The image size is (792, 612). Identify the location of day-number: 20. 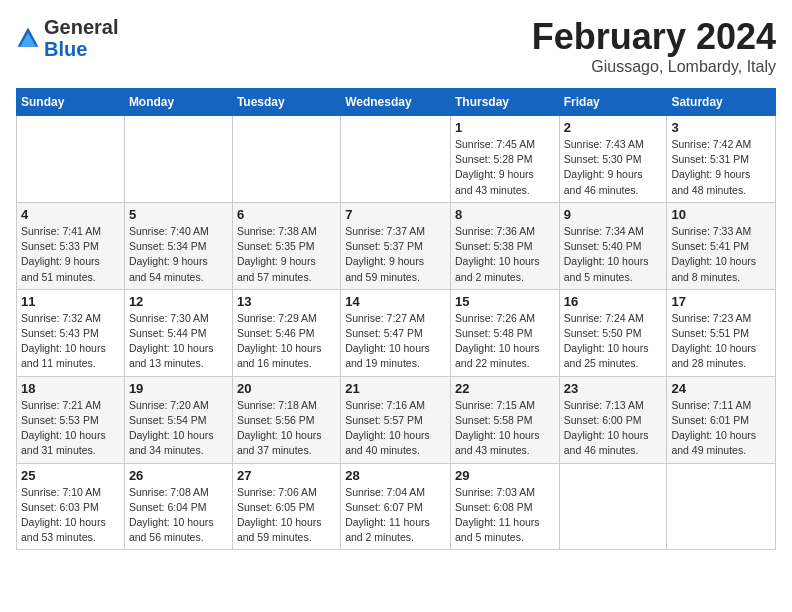
(286, 388).